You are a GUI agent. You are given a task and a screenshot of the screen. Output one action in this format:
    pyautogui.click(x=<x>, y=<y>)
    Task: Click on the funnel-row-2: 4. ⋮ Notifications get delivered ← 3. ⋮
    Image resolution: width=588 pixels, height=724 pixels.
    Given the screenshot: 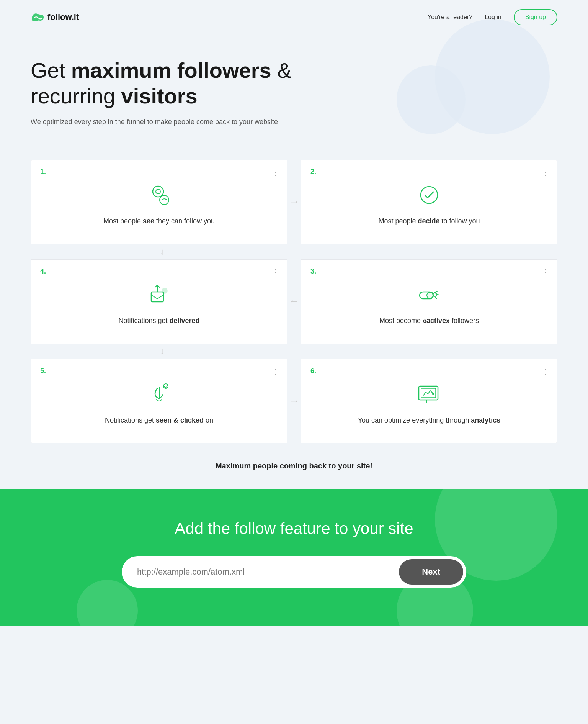 What is the action you would take?
    pyautogui.click(x=294, y=301)
    